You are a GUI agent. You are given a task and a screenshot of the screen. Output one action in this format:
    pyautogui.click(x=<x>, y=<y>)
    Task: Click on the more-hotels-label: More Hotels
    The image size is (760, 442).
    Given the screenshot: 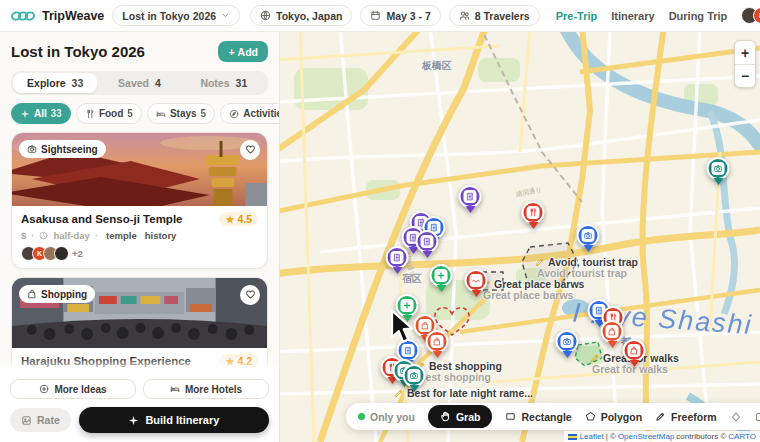 What is the action you would take?
    pyautogui.click(x=214, y=390)
    